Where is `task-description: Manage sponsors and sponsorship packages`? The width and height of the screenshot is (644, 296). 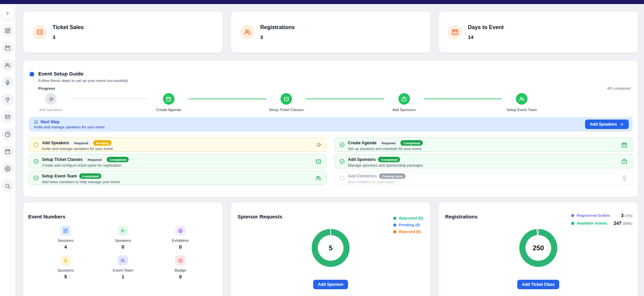
task-description: Manage sponsors and sponsorship packages is located at coordinates (482, 165).